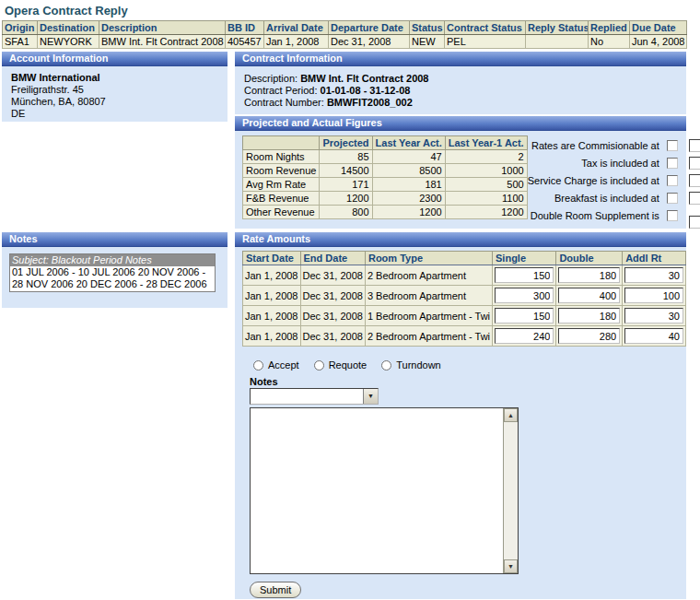 This screenshot has width=700, height=600. What do you see at coordinates (307, 396) in the screenshot?
I see `notes-category-value` at bounding box center [307, 396].